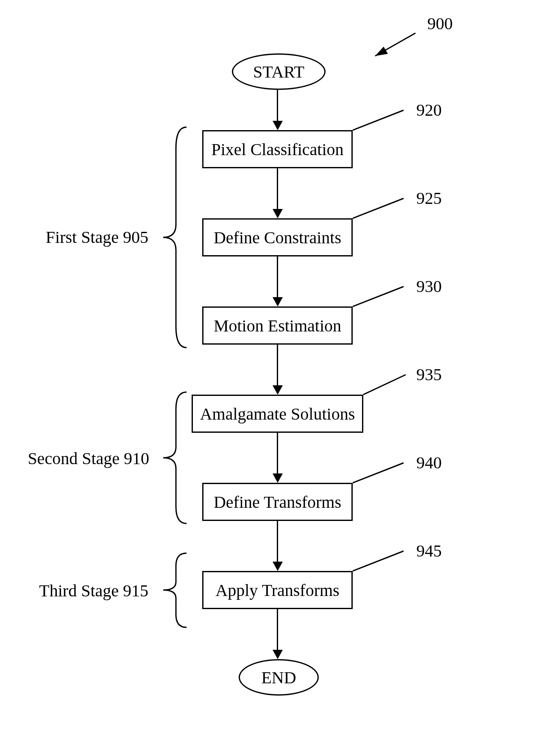  What do you see at coordinates (429, 198) in the screenshot?
I see `ref-925: 925` at bounding box center [429, 198].